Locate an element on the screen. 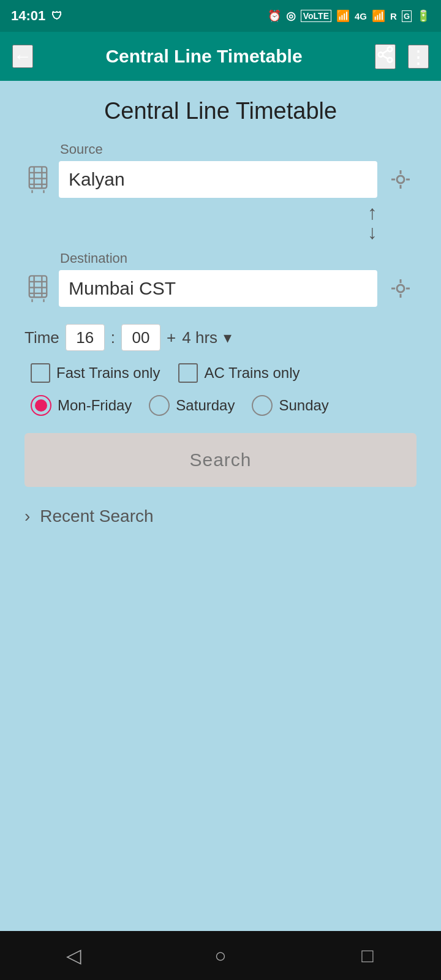  radio-sunday-outer is located at coordinates (262, 405).